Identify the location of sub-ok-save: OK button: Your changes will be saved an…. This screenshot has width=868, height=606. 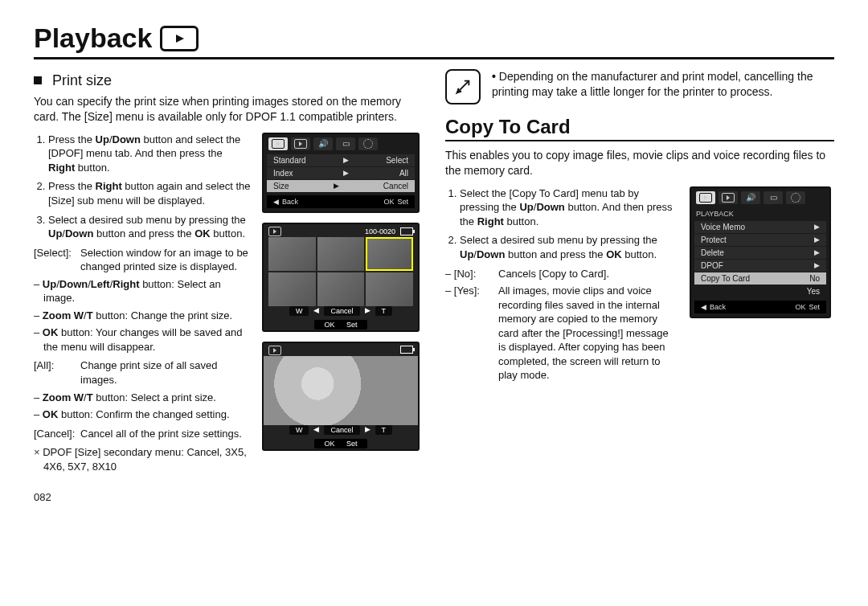
(142, 339).